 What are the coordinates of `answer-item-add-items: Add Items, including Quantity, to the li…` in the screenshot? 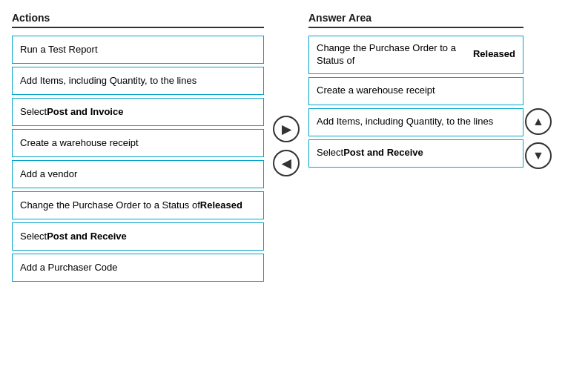 It's located at (416, 122).